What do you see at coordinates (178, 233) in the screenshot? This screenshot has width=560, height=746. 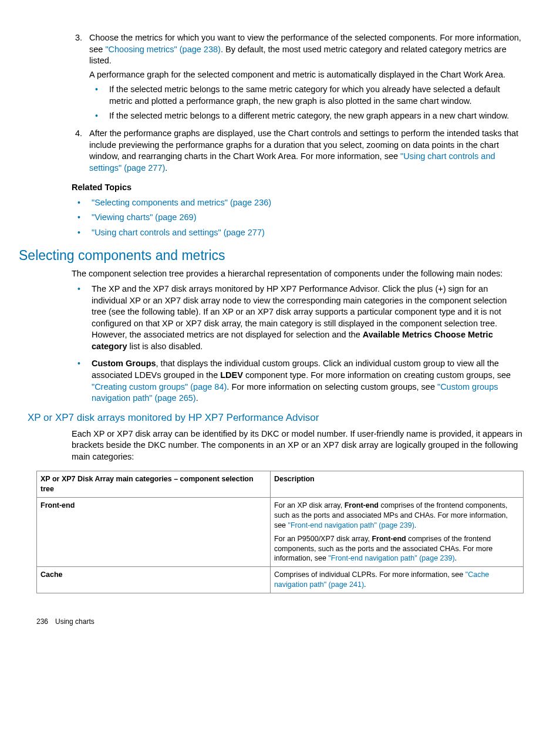 I see `link-chart-controls-settings: "Using chart controls and settings" (pag…` at bounding box center [178, 233].